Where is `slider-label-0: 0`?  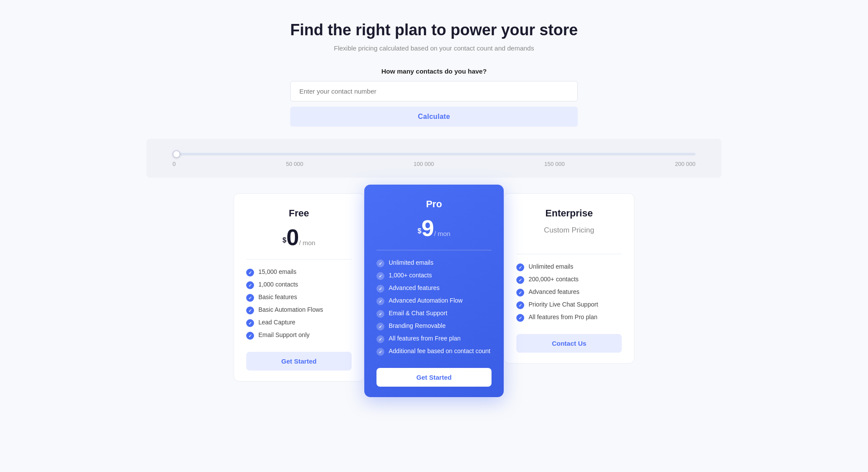 slider-label-0: 0 is located at coordinates (174, 164).